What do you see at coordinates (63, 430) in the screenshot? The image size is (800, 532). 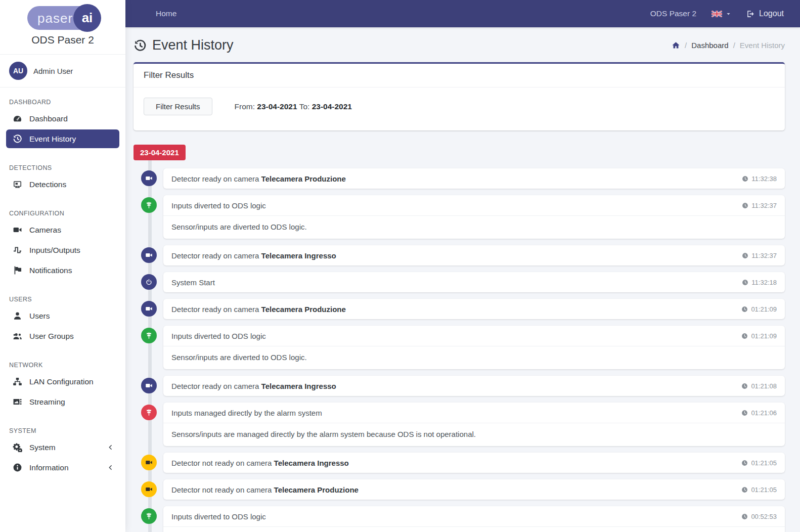 I see `sidebar-section-label: SYSTEM` at bounding box center [63, 430].